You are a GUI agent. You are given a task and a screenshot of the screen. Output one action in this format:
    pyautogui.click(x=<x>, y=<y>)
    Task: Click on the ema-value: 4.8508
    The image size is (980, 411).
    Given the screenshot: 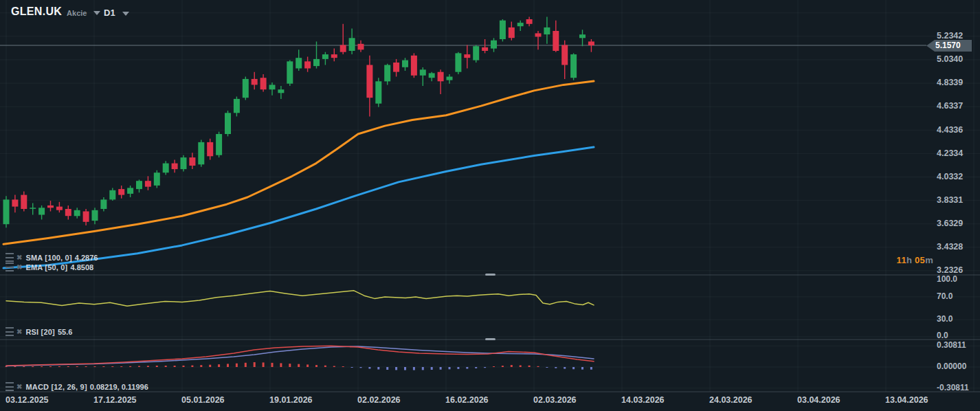 What is the action you would take?
    pyautogui.click(x=82, y=267)
    